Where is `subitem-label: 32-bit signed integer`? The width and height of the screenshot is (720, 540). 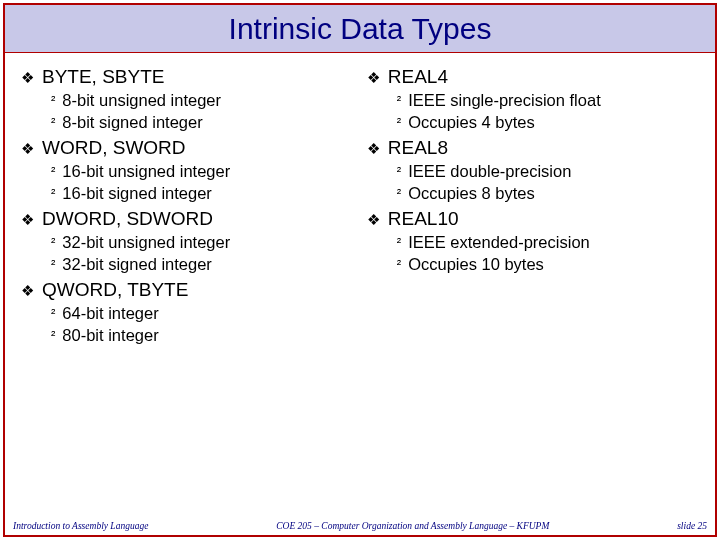
subitem-label: 32-bit signed integer is located at coordinates (137, 264).